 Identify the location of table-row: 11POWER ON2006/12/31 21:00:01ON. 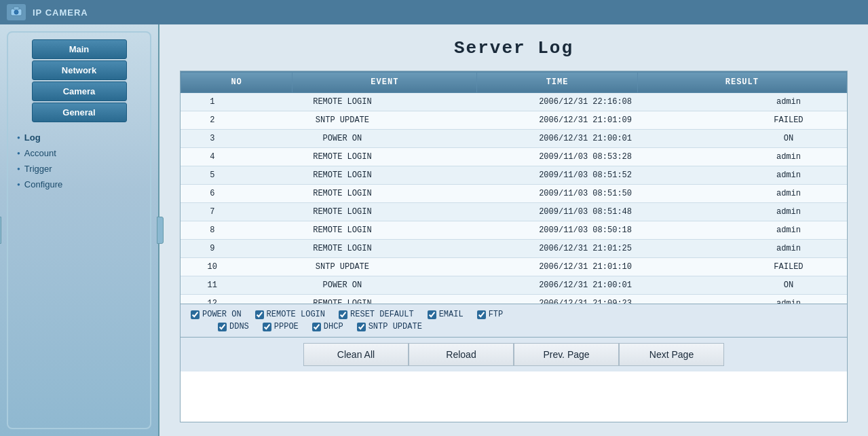
(514, 285).